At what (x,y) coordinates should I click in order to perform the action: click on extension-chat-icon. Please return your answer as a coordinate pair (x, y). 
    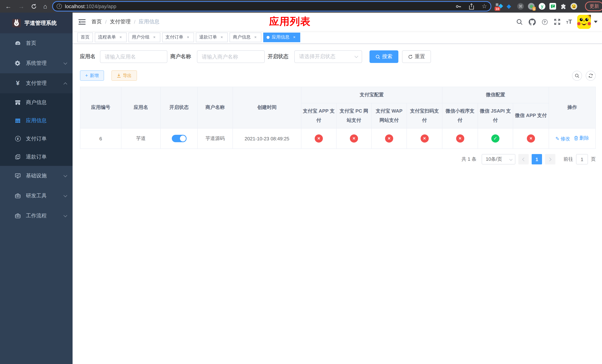
    Looking at the image, I should click on (553, 6).